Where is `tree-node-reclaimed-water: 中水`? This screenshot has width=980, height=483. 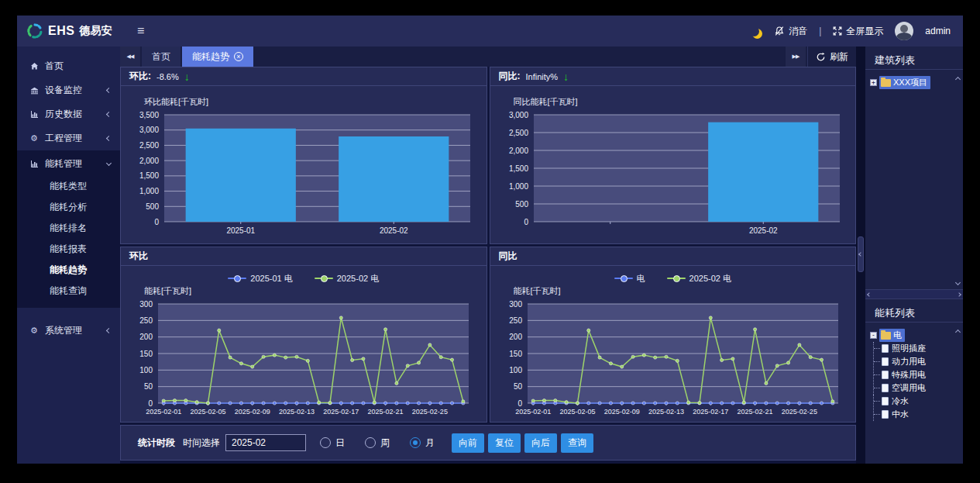 tree-node-reclaimed-water: 中水 is located at coordinates (914, 414).